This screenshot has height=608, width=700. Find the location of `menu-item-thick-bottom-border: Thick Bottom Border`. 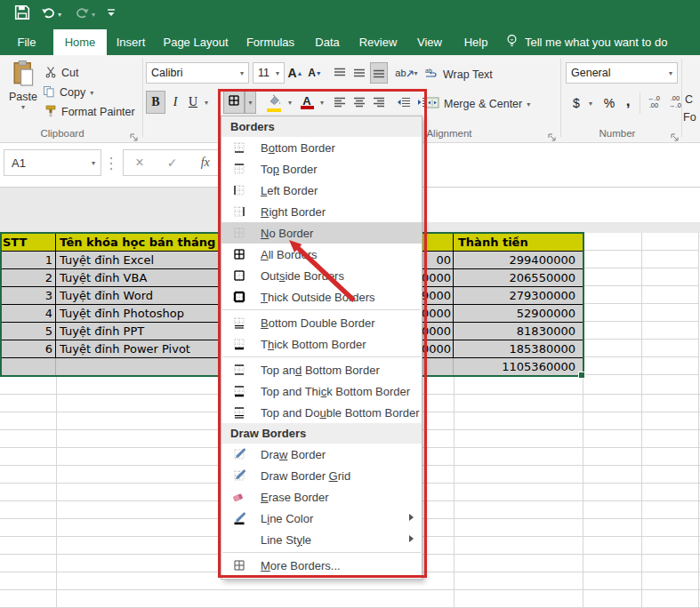

menu-item-thick-bottom-border: Thick Bottom Border is located at coordinates (322, 344).